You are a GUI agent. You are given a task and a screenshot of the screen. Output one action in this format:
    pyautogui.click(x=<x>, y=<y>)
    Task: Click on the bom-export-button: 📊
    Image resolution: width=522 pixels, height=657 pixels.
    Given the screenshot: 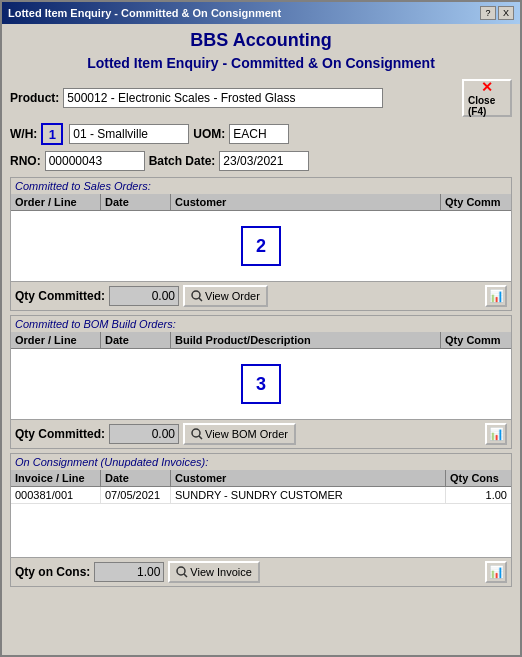 What is the action you would take?
    pyautogui.click(x=496, y=434)
    